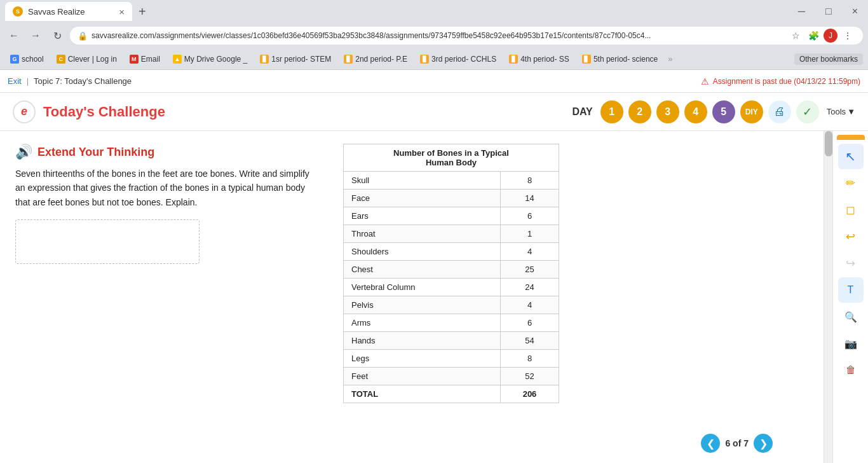 This screenshot has height=463, width=868. What do you see at coordinates (451, 273) in the screenshot?
I see `bones-table-container: Number of Bones in a Typical Human Body …` at bounding box center [451, 273].